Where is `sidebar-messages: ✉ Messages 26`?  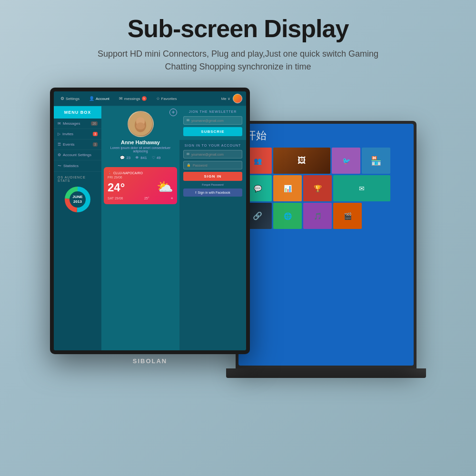
sidebar-messages: ✉ Messages 26 is located at coordinates (78, 124).